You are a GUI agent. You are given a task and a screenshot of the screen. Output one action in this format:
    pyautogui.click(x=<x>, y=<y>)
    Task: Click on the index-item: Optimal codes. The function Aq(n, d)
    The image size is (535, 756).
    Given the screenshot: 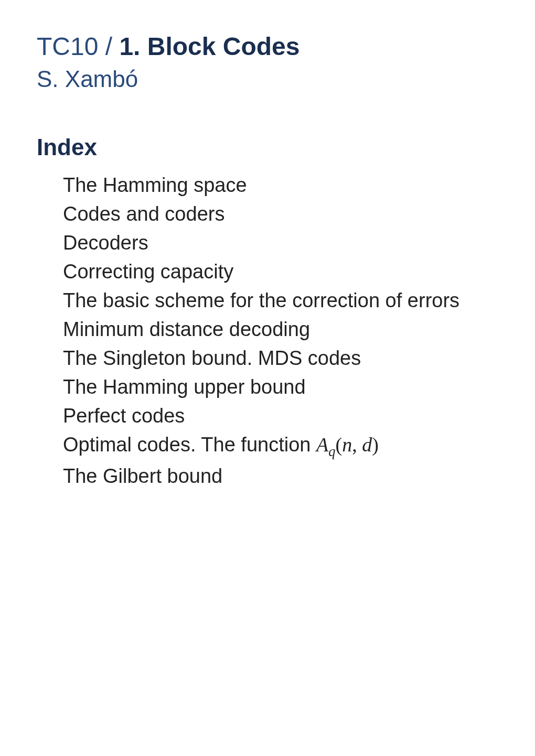 What is the action you would take?
    pyautogui.click(x=281, y=446)
    